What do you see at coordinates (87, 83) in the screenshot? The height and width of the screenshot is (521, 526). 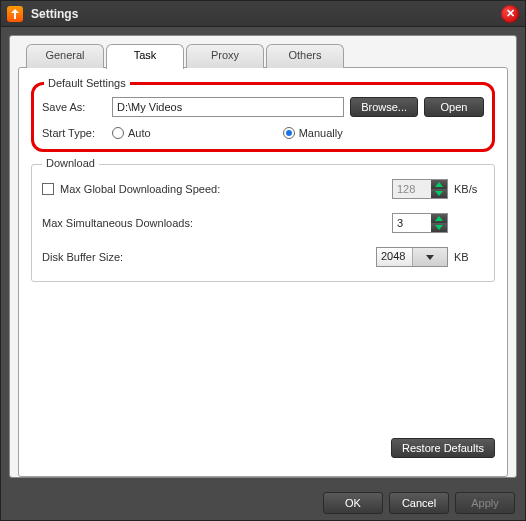 I see `legend-default-settings: Default Settings` at bounding box center [87, 83].